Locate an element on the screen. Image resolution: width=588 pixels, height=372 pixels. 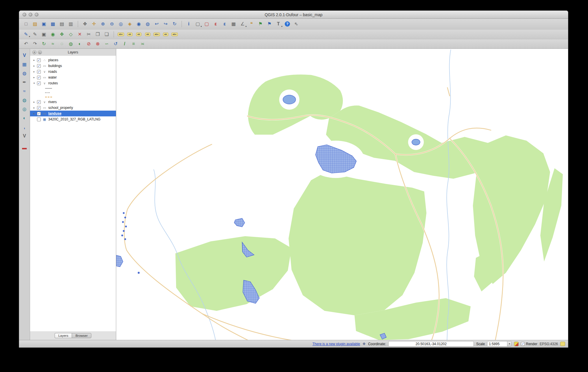
zoom-to-layer-button: ◍ is located at coordinates (148, 24).